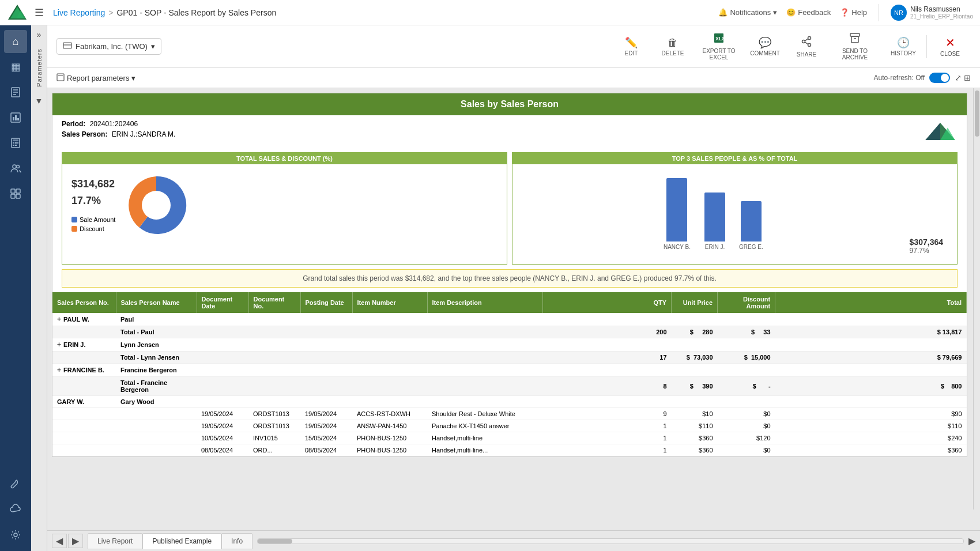  I want to click on svg-text: XLS, so click(720, 39).